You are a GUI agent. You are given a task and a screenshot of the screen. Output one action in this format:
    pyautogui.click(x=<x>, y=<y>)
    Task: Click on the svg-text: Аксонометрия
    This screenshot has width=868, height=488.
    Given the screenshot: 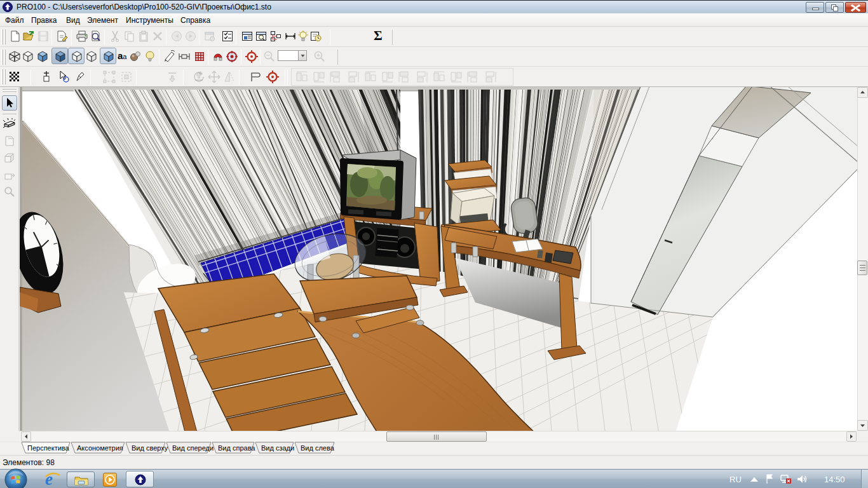 What is the action you would take?
    pyautogui.click(x=100, y=448)
    